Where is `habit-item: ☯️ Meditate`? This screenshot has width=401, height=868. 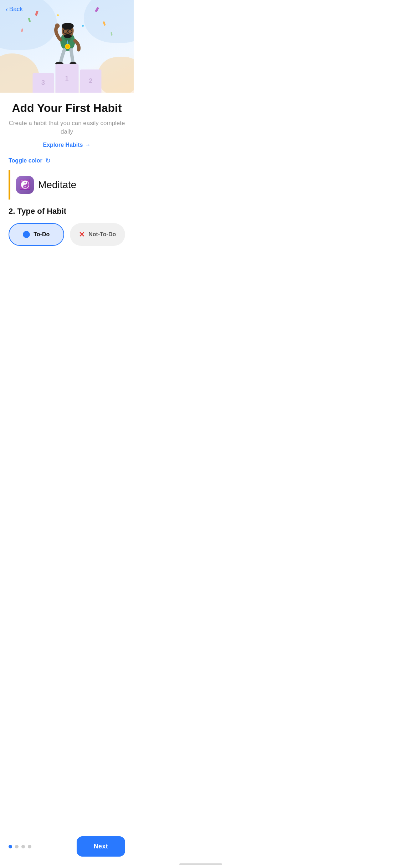
habit-item: ☯️ Meditate is located at coordinates (67, 185).